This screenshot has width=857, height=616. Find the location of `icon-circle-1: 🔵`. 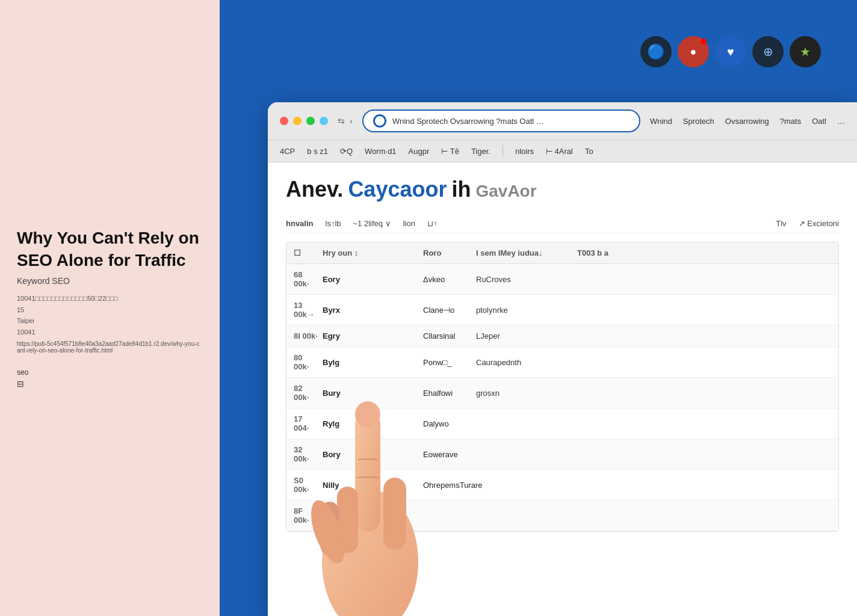

icon-circle-1: 🔵 is located at coordinates (656, 52).